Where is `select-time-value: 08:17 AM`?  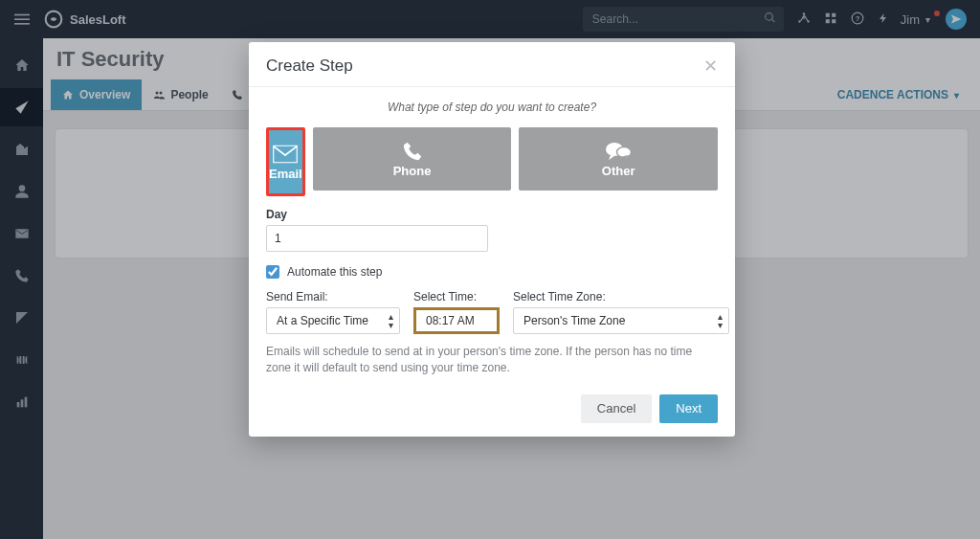
select-time-value: 08:17 AM is located at coordinates (450, 321).